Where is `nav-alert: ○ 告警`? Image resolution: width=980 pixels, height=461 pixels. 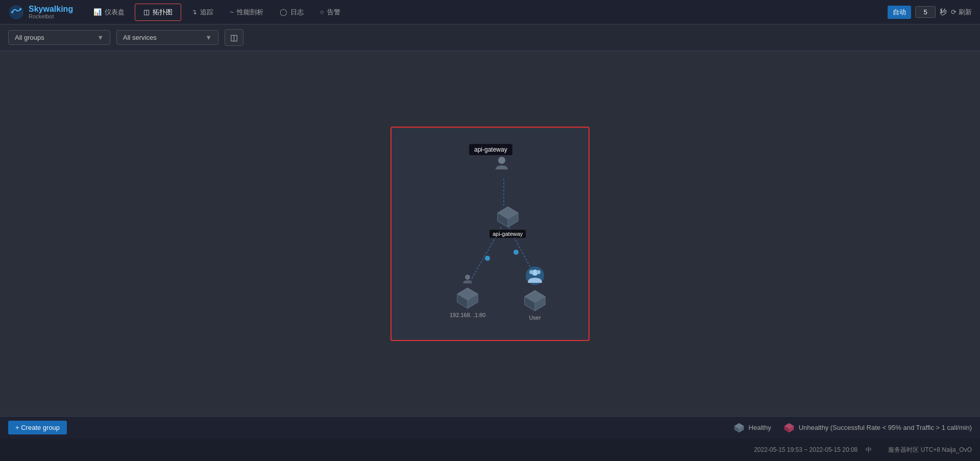 nav-alert: ○ 告警 is located at coordinates (330, 12).